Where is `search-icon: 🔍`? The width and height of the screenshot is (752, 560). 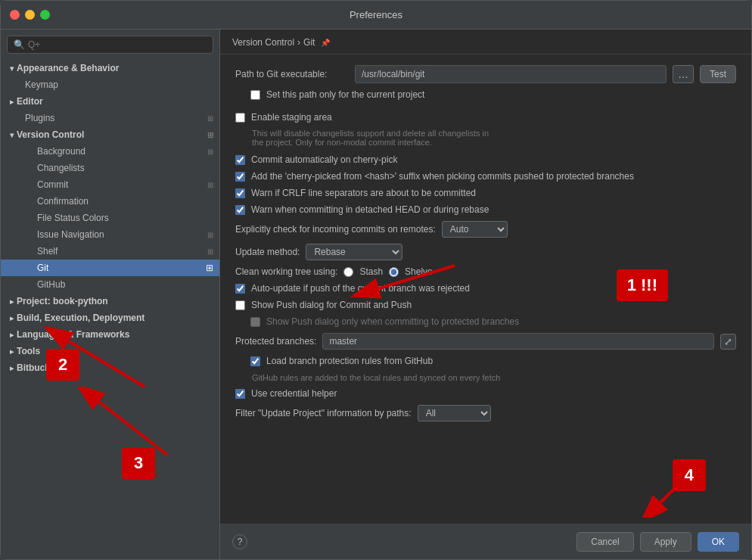
search-icon: 🔍 is located at coordinates (20, 45).